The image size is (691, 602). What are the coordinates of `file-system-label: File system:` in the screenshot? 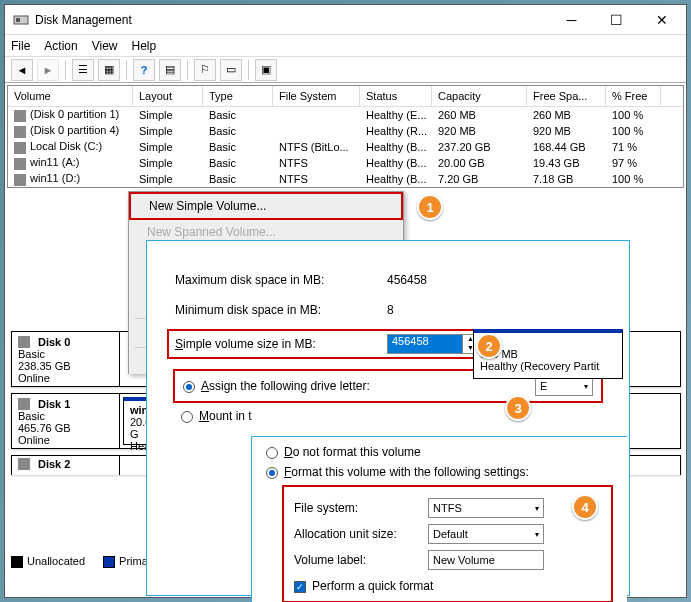 It's located at (361, 508).